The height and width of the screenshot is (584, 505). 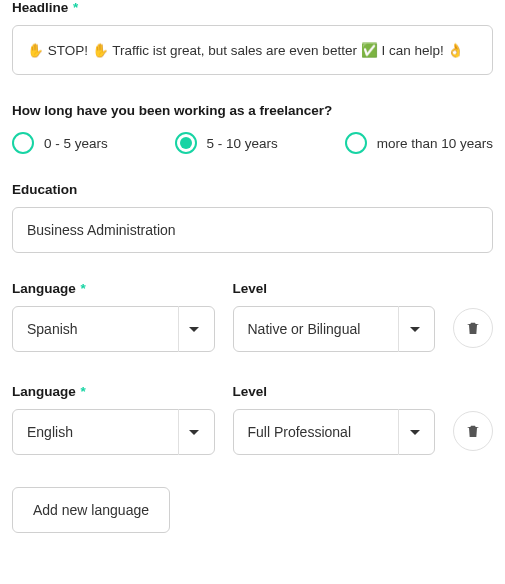 I want to click on headline-field: Headline * ✋ STOP! ✋ Traffic ist great, …, so click(x=252, y=38).